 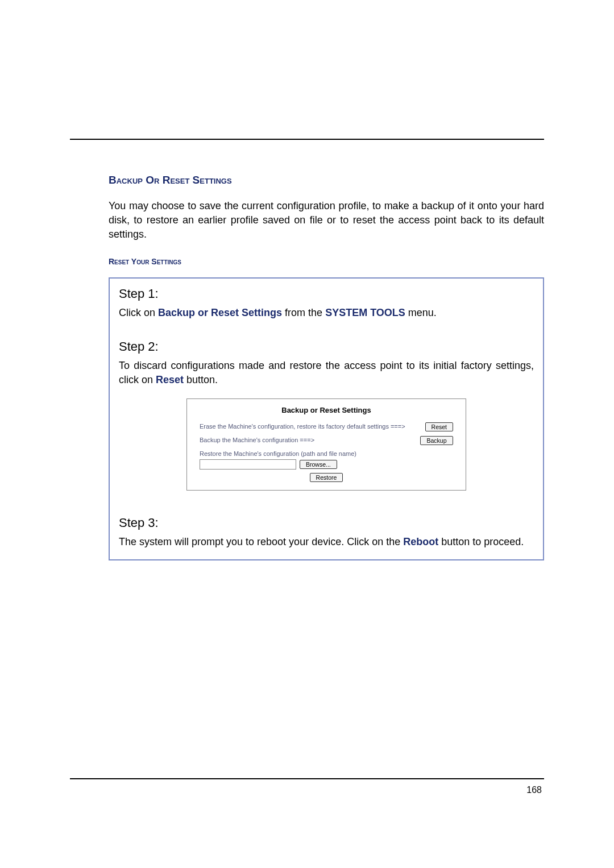 I want to click on erase-row: Erase the Machine's configuration, resto…, so click(x=326, y=427).